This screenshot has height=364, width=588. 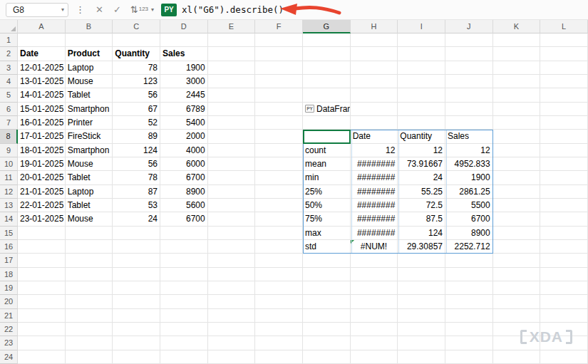 What do you see at coordinates (90, 246) in the screenshot?
I see `cell-B16` at bounding box center [90, 246].